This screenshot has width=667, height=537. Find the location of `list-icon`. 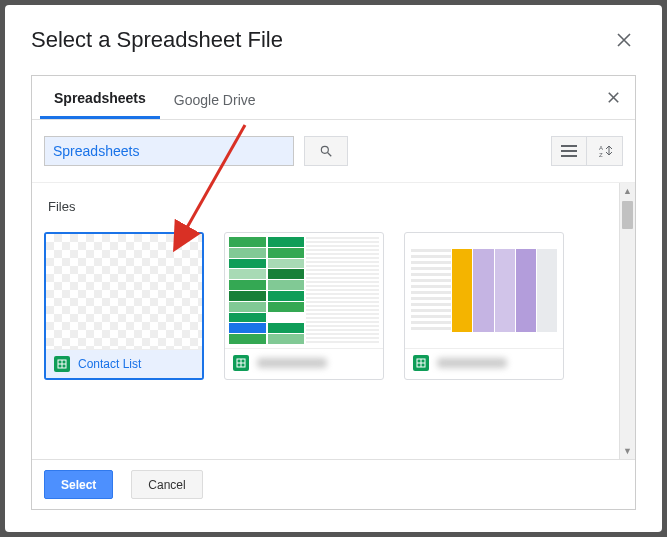

list-icon is located at coordinates (569, 151).